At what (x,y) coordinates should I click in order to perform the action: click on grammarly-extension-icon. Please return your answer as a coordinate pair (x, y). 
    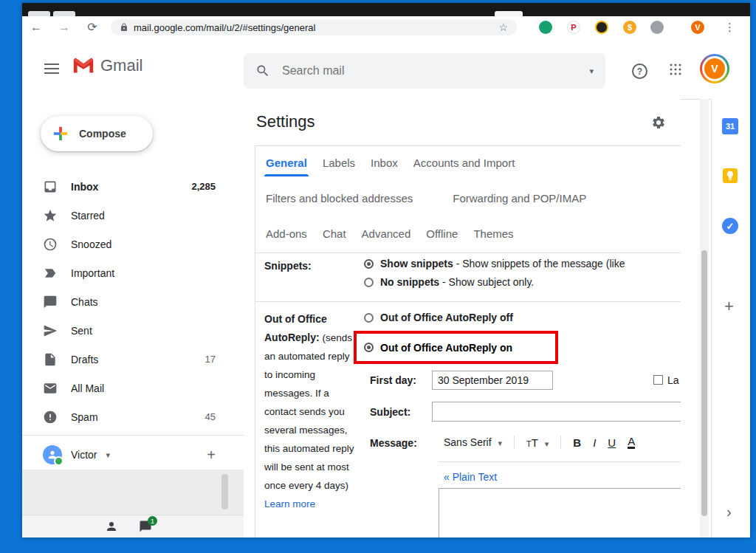
    Looking at the image, I should click on (546, 27).